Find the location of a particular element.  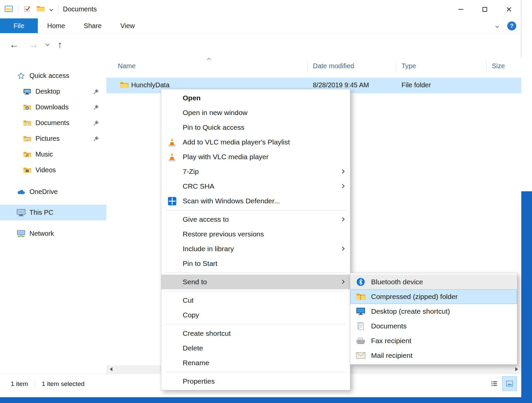

sidebar-item-label: This PC is located at coordinates (41, 213).